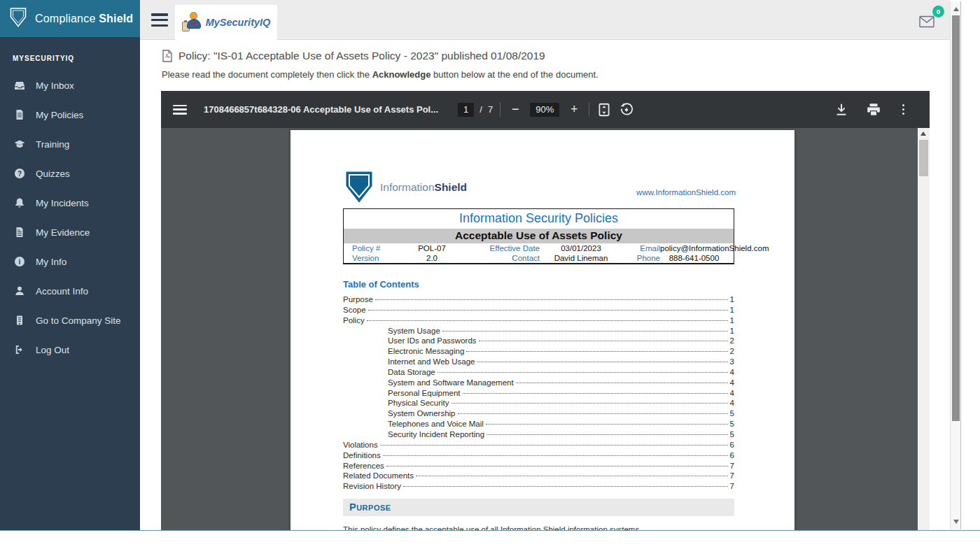  Describe the element at coordinates (70, 85) in the screenshot. I see `sidebar-item-my-inbox: My Inbox` at that location.